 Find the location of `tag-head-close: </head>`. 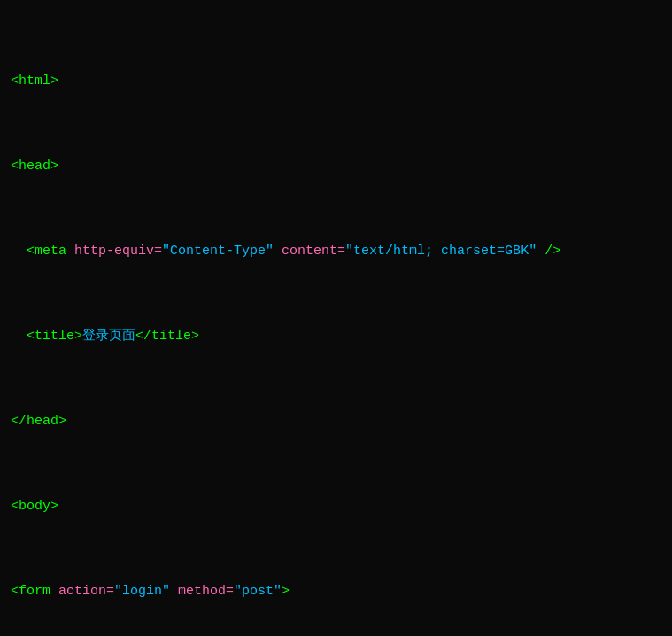

tag-head-close: </head> is located at coordinates (39, 422).